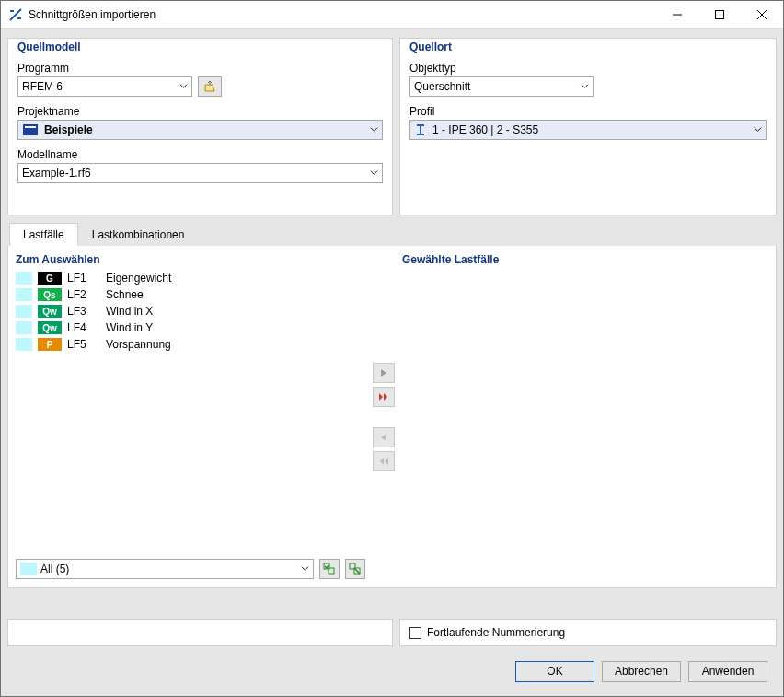 The height and width of the screenshot is (697, 784). I want to click on filter-row: All (5), so click(190, 569).